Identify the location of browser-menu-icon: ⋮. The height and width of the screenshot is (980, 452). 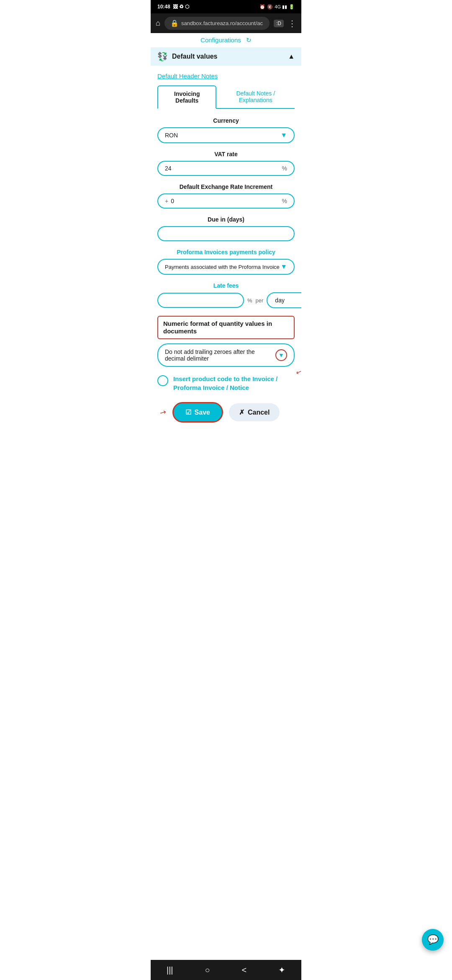
(292, 23).